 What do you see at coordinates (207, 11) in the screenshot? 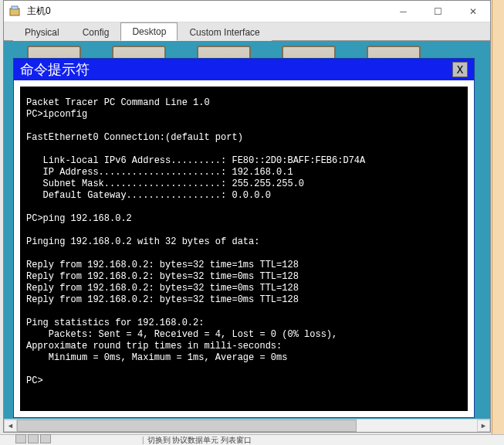
I see `window-title: 主机0` at bounding box center [207, 11].